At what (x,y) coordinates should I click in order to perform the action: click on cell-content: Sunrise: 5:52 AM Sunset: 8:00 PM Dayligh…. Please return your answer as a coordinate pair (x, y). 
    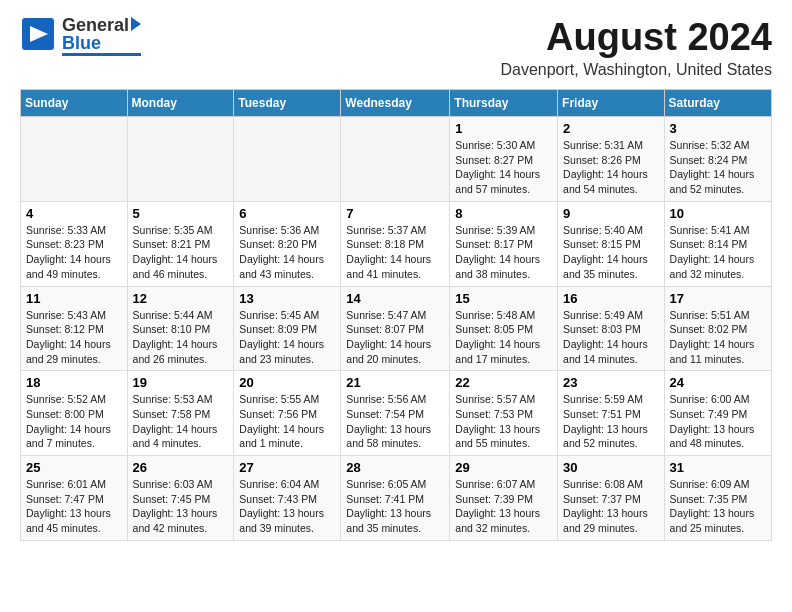
    Looking at the image, I should click on (74, 422).